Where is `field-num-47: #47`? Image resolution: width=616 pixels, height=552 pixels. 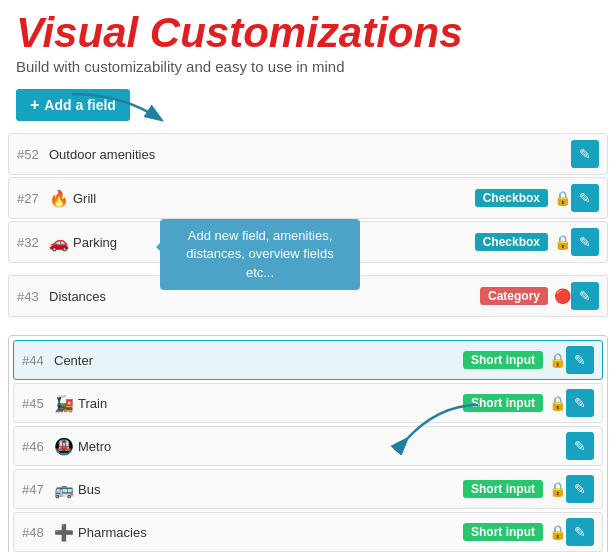
field-num-47: #47 is located at coordinates (38, 490).